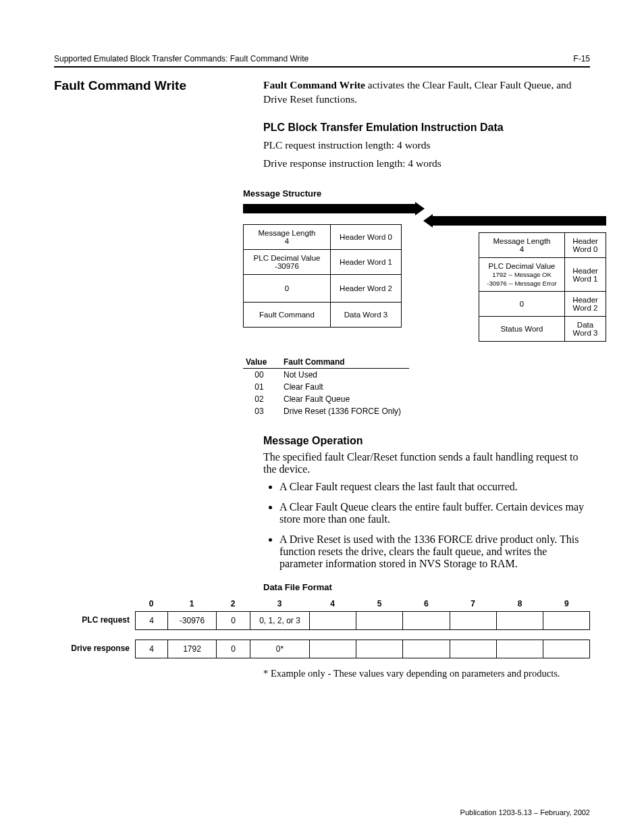 The height and width of the screenshot is (834, 644). What do you see at coordinates (332, 605) in the screenshot?
I see `col-num: 4` at bounding box center [332, 605].